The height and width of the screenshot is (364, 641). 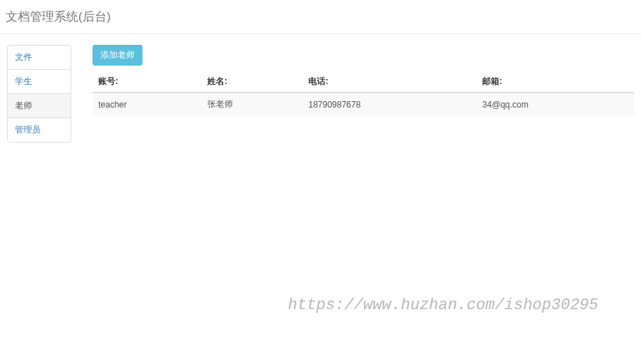 What do you see at coordinates (118, 56) in the screenshot?
I see `add-teacher-button: 添加老师` at bounding box center [118, 56].